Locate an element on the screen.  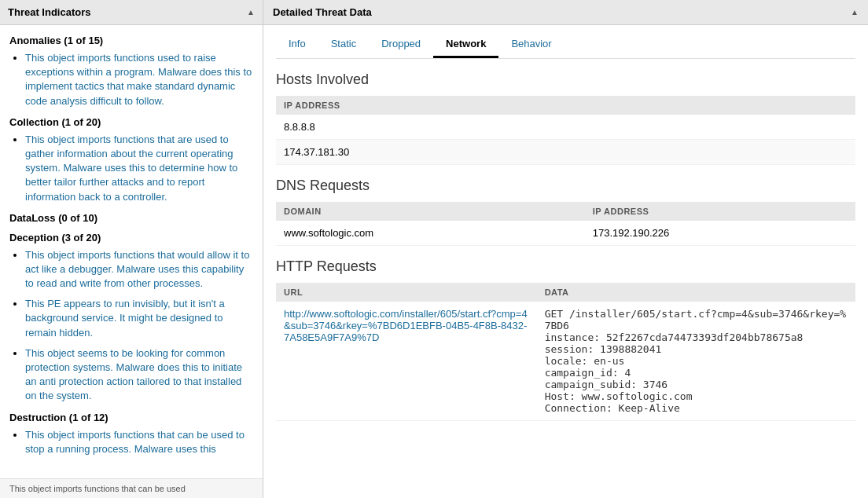
http-col-data: DATA is located at coordinates (697, 292).